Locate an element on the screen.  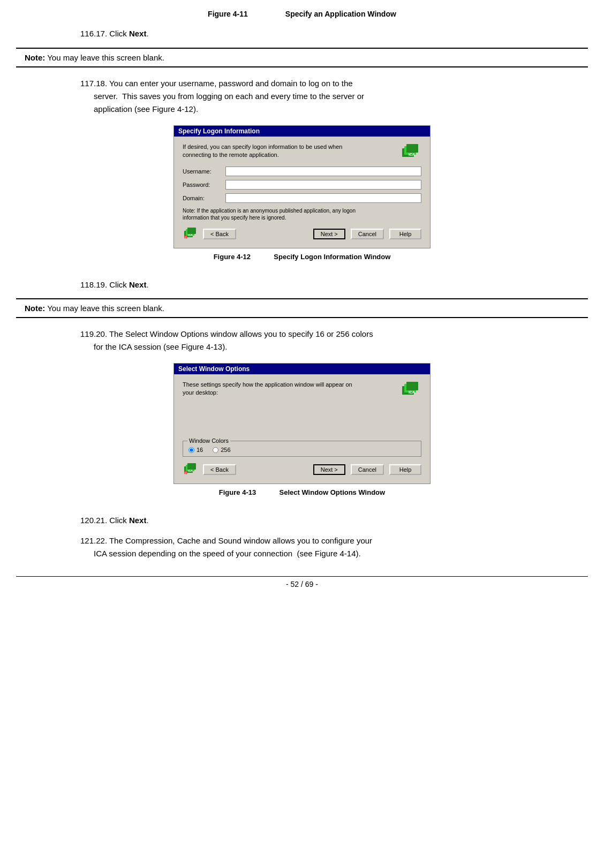
page-footer: - 52 / 69 - is located at coordinates (302, 583).